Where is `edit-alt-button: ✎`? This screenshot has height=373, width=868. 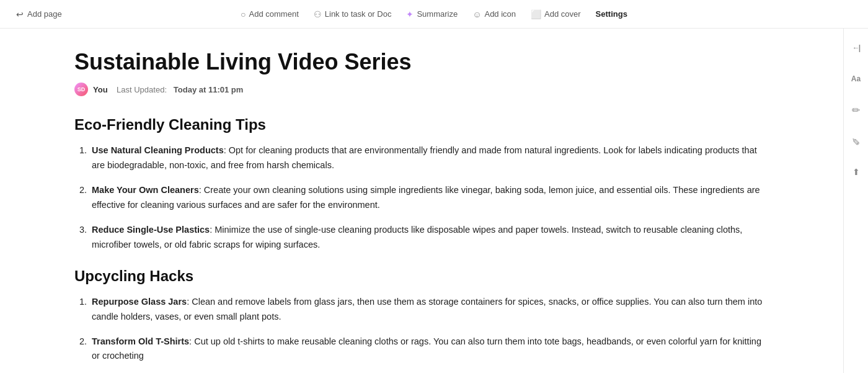
edit-alt-button: ✎ is located at coordinates (856, 141).